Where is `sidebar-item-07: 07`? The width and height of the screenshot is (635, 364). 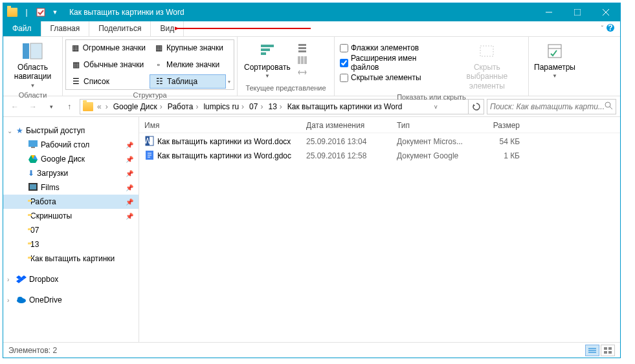 sidebar-item-07: 07 is located at coordinates (71, 230).